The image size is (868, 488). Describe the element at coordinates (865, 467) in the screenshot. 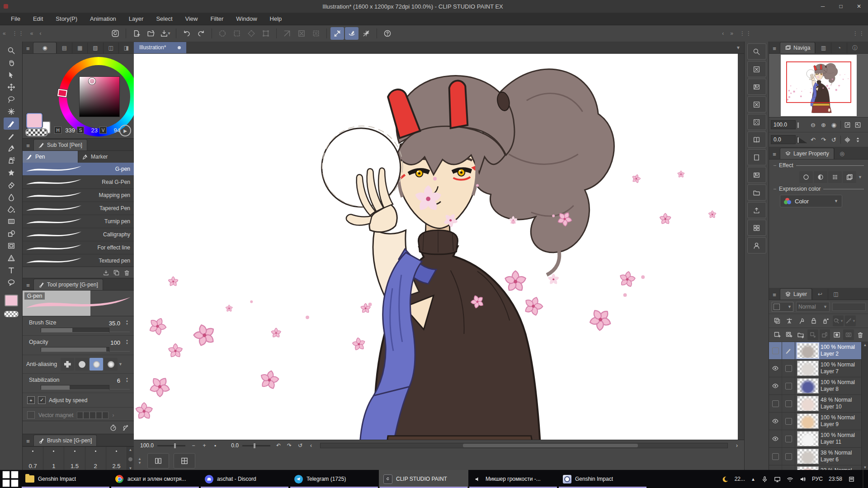

I see `scroll-down-icon: ▼` at that location.